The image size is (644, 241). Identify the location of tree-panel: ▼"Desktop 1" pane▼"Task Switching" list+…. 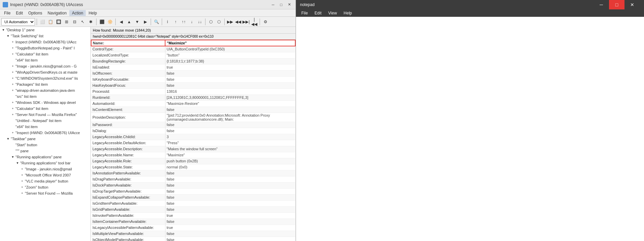
(45, 134).